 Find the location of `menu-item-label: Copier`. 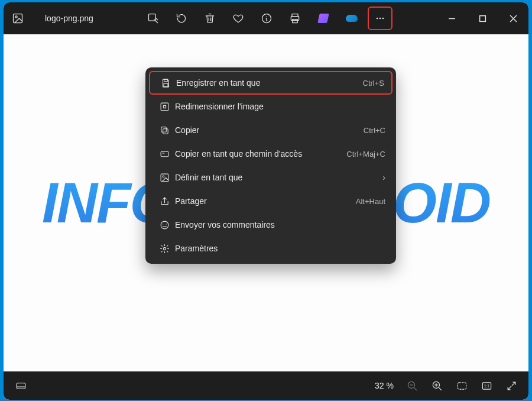

menu-item-label: Copier is located at coordinates (270, 130).